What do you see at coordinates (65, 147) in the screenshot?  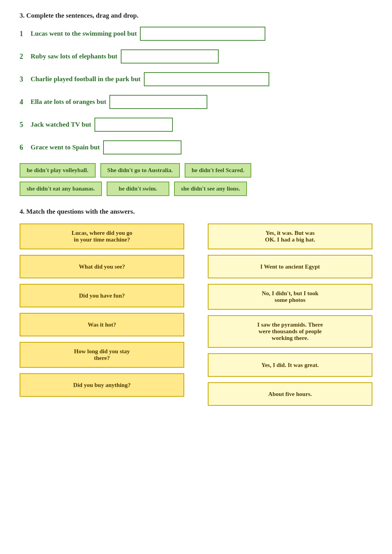 I see `sentence-text-6: Grace went to Spain but` at bounding box center [65, 147].